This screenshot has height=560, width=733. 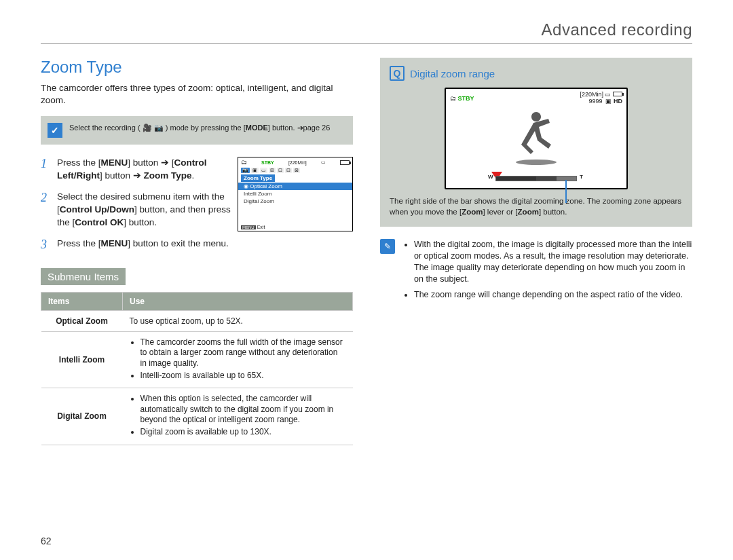 I want to click on table-row: Optical Zoom To use optical zoom, up to …, so click(x=197, y=320).